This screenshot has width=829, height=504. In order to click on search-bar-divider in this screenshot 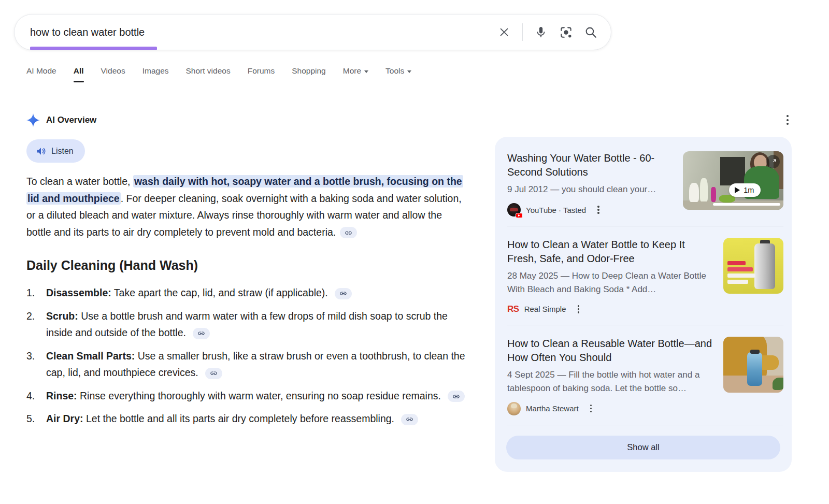, I will do `click(522, 32)`.